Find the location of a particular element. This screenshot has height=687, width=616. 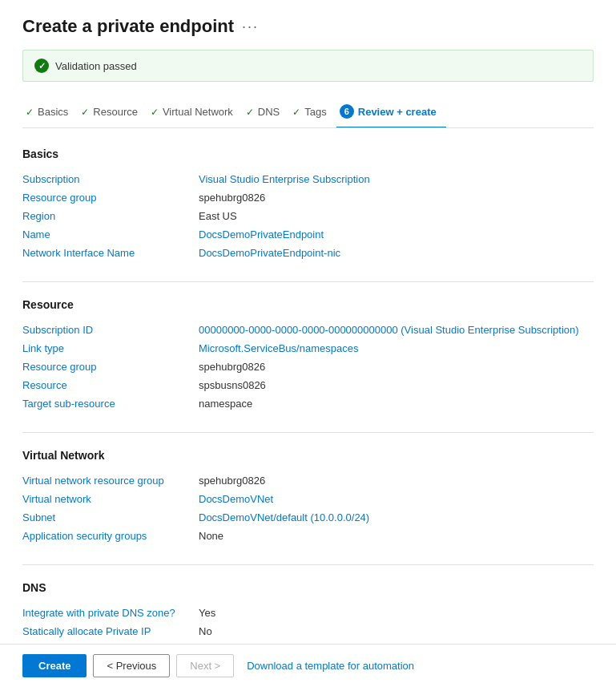

table-row: Virtual network resource group spehubrg0… is located at coordinates (308, 481).